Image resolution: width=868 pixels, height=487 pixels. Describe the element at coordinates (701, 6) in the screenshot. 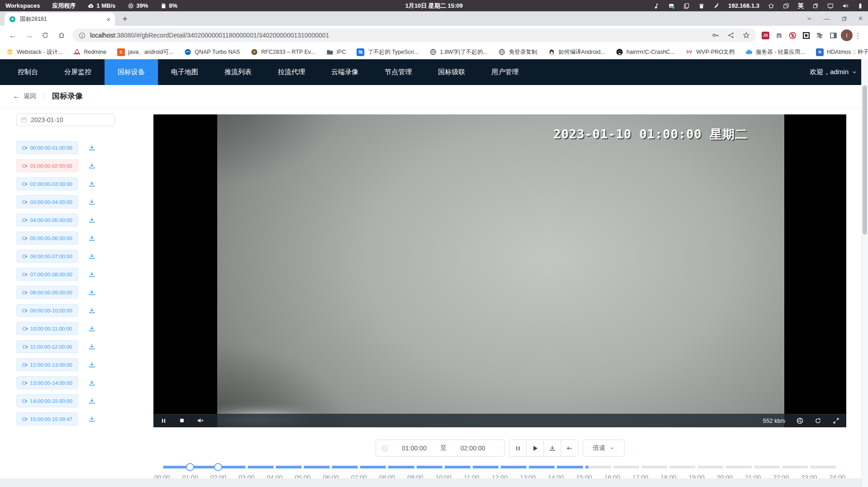

I see `beverage-icon` at that location.